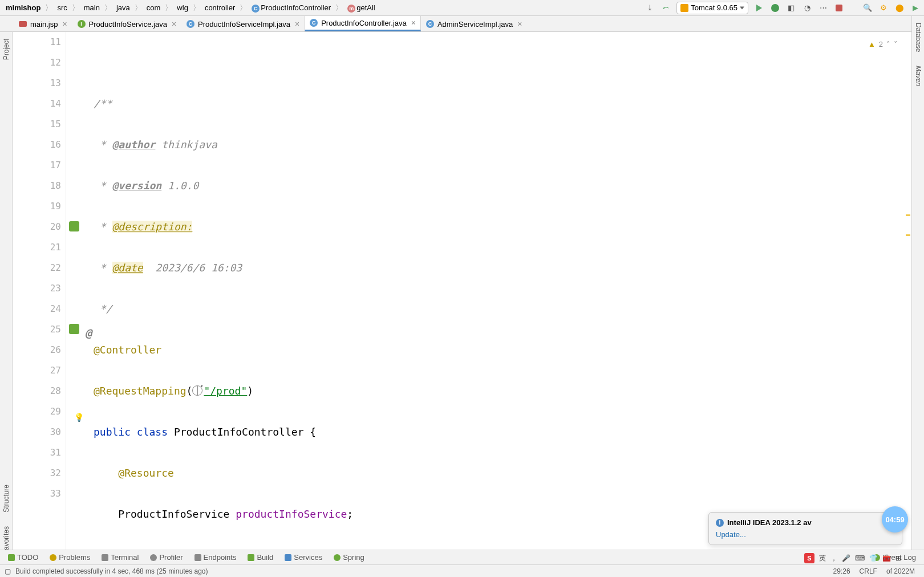 The image size is (924, 577). I want to click on status-message: Build completed successfully in 4 sec, 4…, so click(112, 571).